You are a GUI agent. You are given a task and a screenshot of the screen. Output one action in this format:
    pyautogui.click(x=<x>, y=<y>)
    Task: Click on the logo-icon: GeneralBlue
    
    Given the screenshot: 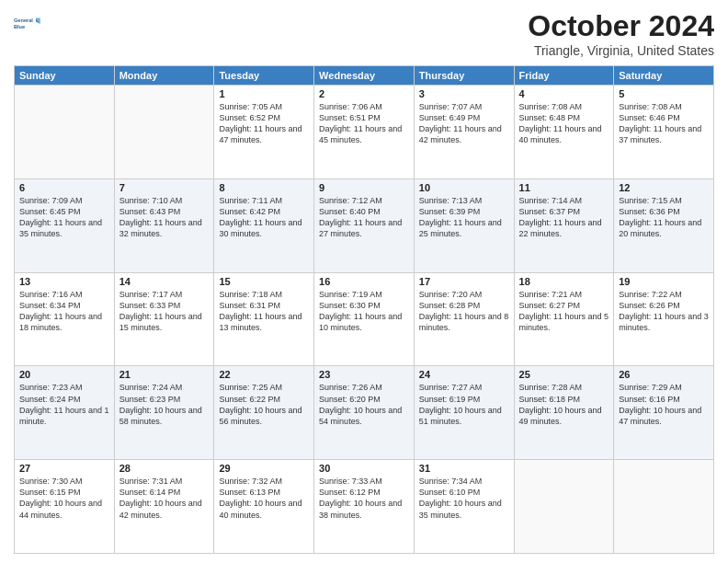 What is the action you would take?
    pyautogui.click(x=28, y=24)
    